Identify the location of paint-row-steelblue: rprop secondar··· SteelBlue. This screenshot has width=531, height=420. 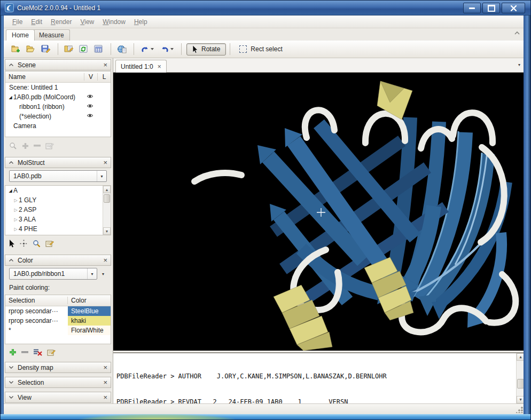
(58, 311).